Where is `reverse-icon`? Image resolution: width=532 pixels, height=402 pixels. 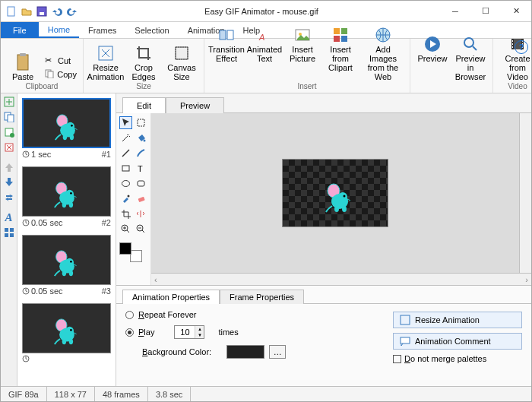 reverse-icon is located at coordinates (9, 198).